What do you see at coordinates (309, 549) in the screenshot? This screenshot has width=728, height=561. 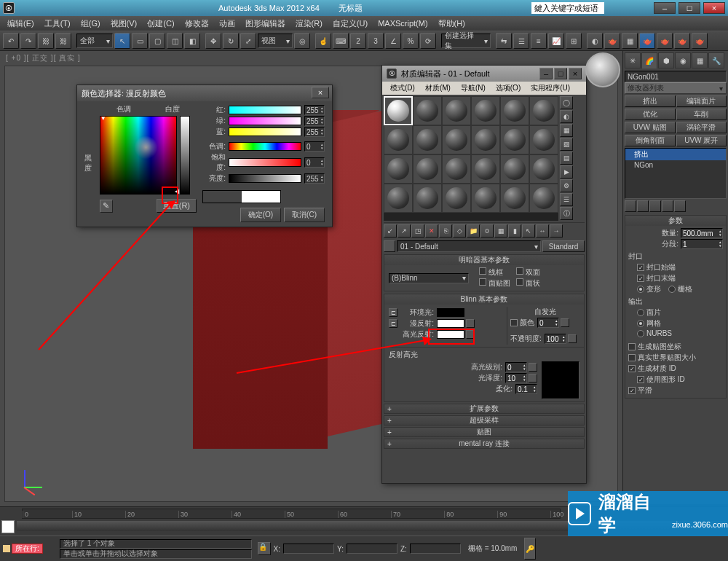 I see `x-coord` at bounding box center [309, 549].